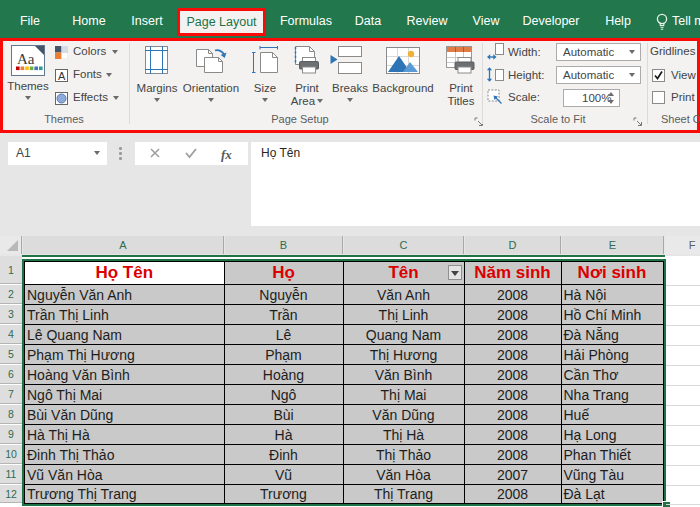 This screenshot has height=507, width=700. Describe the element at coordinates (226, 154) in the screenshot. I see `svg-text: fx` at that location.